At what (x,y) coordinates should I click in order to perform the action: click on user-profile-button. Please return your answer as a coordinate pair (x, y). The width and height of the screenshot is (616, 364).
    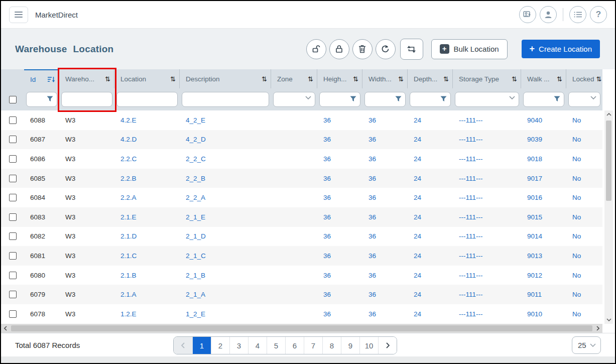
    Looking at the image, I should click on (548, 15).